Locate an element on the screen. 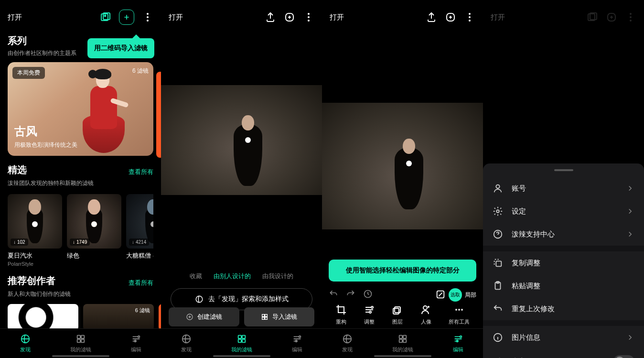  settings-sheet: 账号 设定 泼辣支持中心 复制调整 粘贴调整 重复上次修改 图片信息 直方图 is located at coordinates (564, 261).